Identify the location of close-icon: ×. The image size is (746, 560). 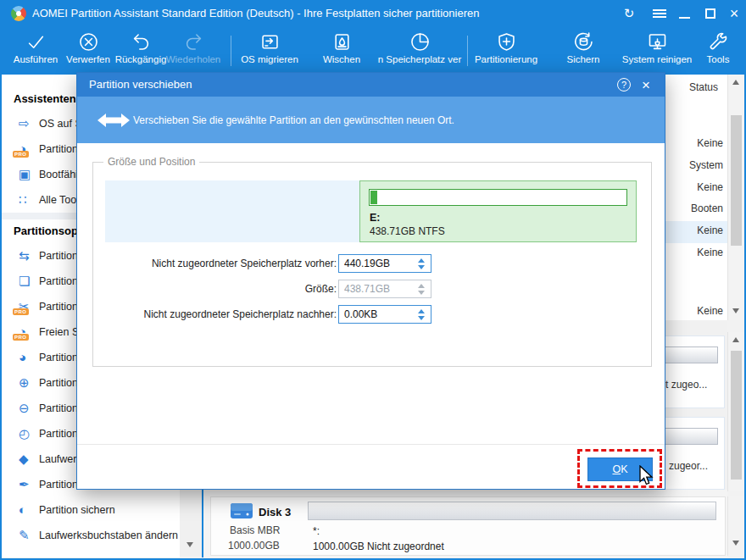
(734, 14).